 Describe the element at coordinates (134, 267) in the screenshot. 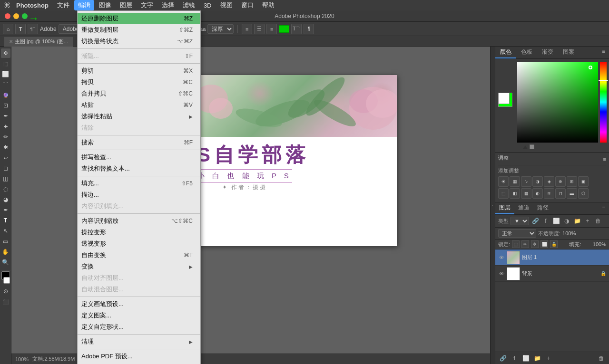

I see `transform-label: 变换` at that location.